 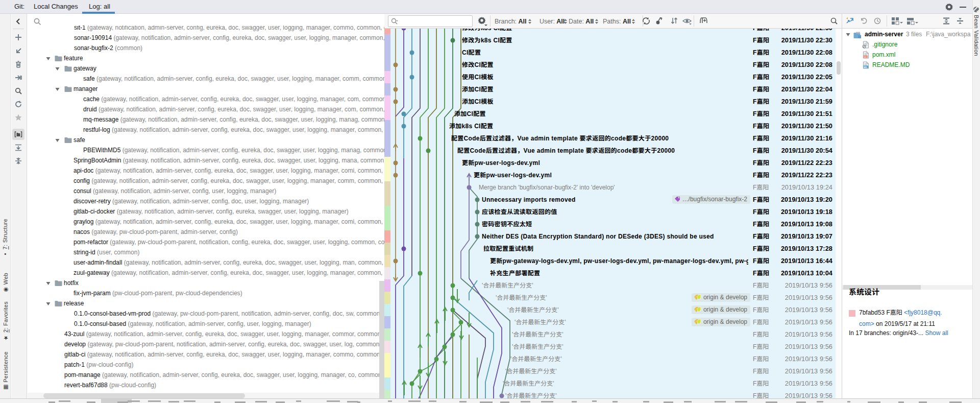 What do you see at coordinates (866, 67) in the screenshot?
I see `svg-text: MD` at bounding box center [866, 67].